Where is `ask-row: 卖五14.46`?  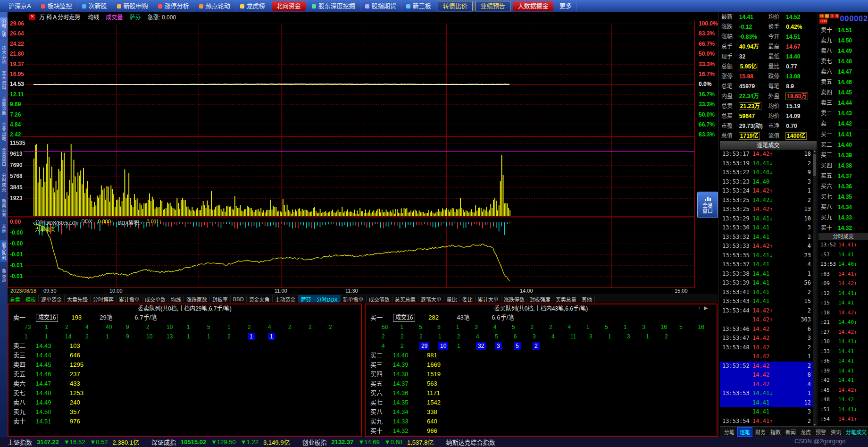 ask-row: 卖五14.46 is located at coordinates (843, 82).